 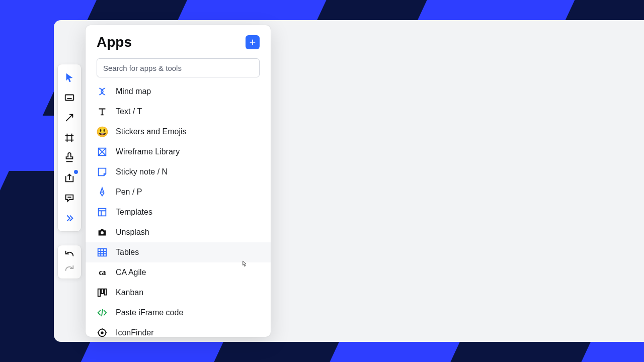 I want to click on app-label: Sticky note / N, so click(x=142, y=172).